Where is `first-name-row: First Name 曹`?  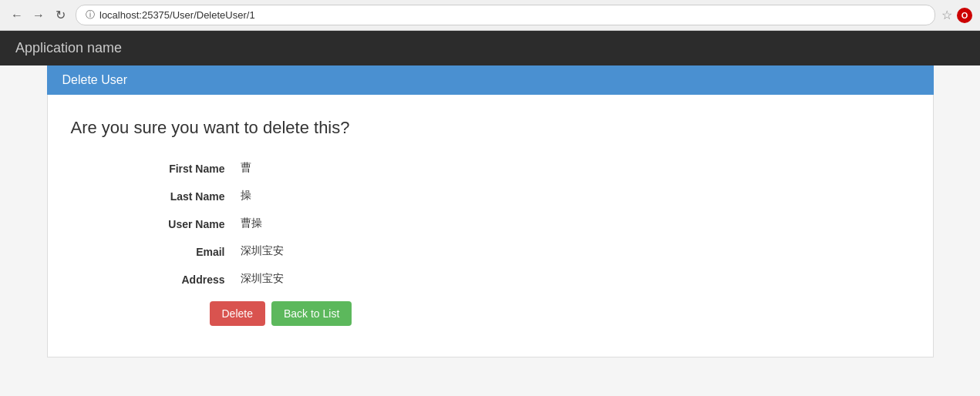 first-name-row: First Name 曹 is located at coordinates (537, 168).